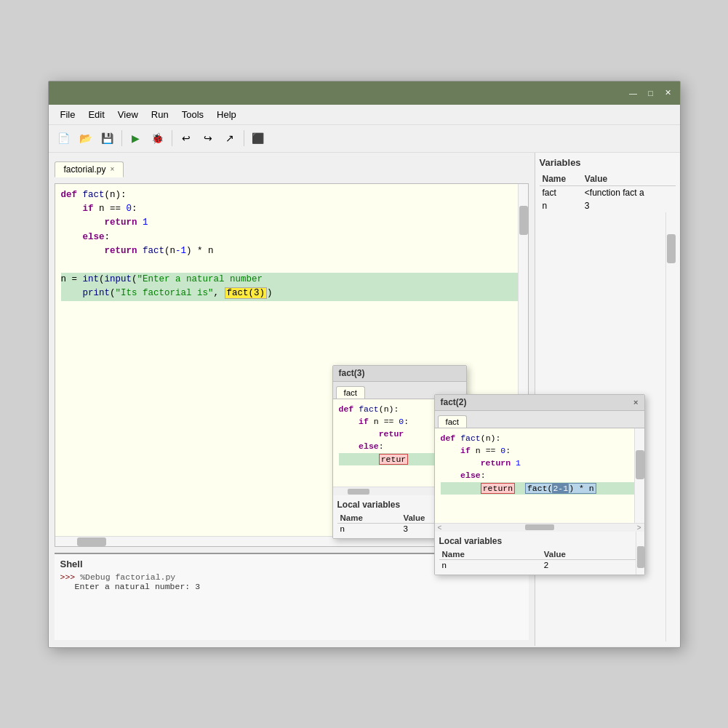 The width and height of the screenshot is (728, 728). Describe the element at coordinates (122, 138) in the screenshot. I see `toolbar-separator` at that location.